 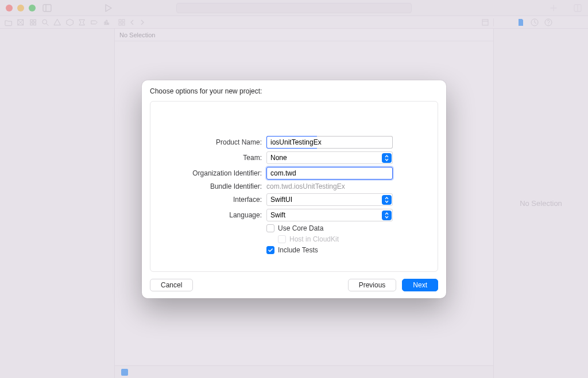 What do you see at coordinates (330, 250) in the screenshot?
I see `include-tests-row: Include Tests` at bounding box center [330, 250].